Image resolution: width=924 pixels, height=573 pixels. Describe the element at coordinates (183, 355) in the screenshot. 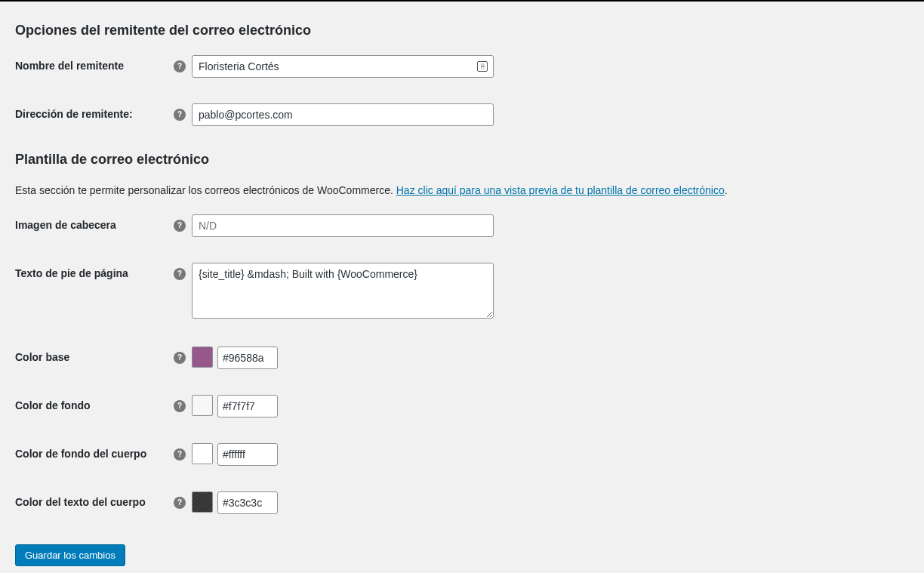

I see `help-base-color: ?` at that location.